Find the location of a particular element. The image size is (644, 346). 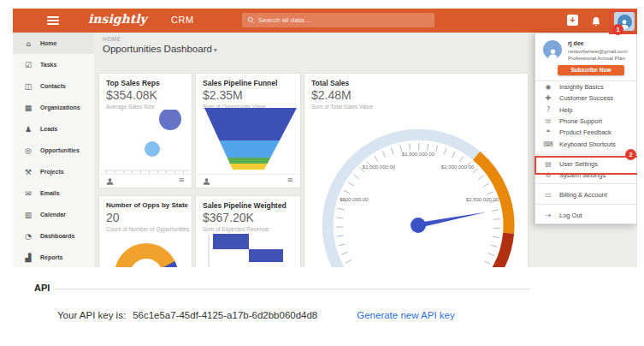

reports-icon: ▟ is located at coordinates (28, 258).